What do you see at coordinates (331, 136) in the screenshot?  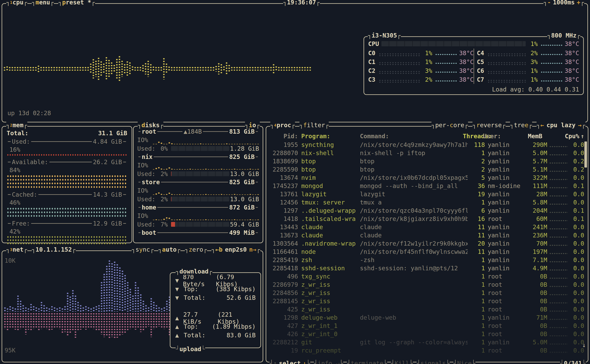 I see `col-program: Program:` at bounding box center [331, 136].